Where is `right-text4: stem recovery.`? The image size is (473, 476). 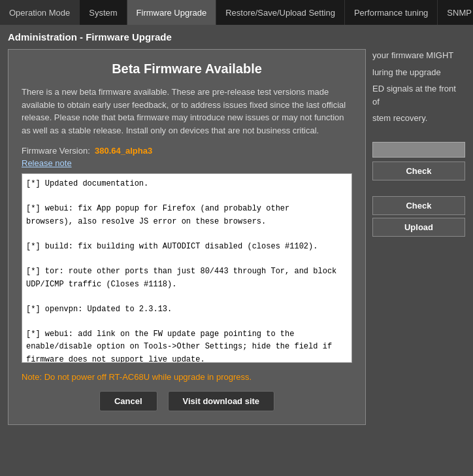 right-text4: stem recovery. is located at coordinates (419, 118).